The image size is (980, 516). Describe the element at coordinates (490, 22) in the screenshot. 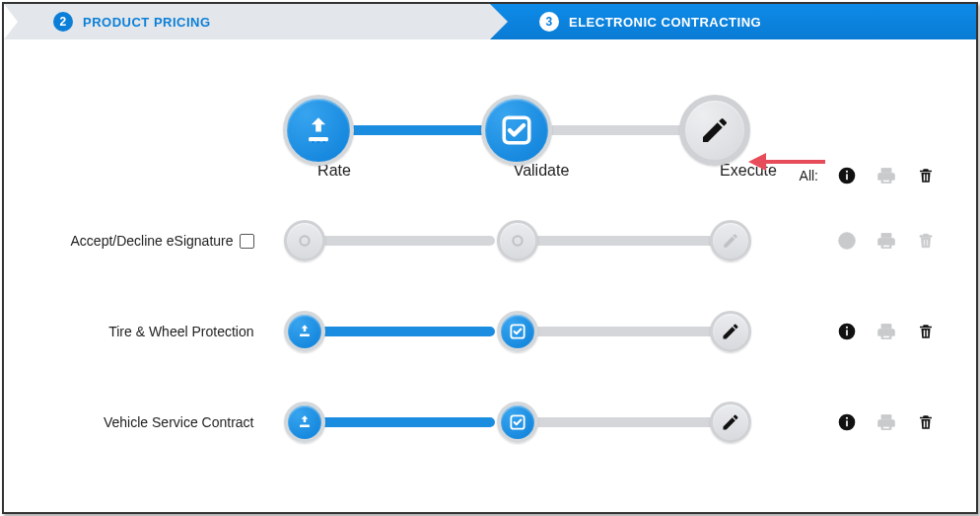

I see `wizard-stepper: 2 PRODUCT PRICING 3 ELECTRONIC CONTRACTI…` at that location.